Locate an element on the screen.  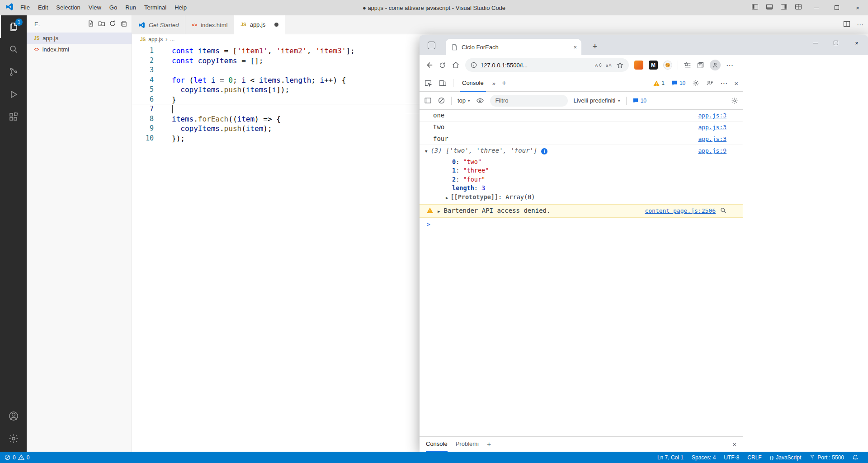
toggle-sidebar-icon is located at coordinates (755, 8).